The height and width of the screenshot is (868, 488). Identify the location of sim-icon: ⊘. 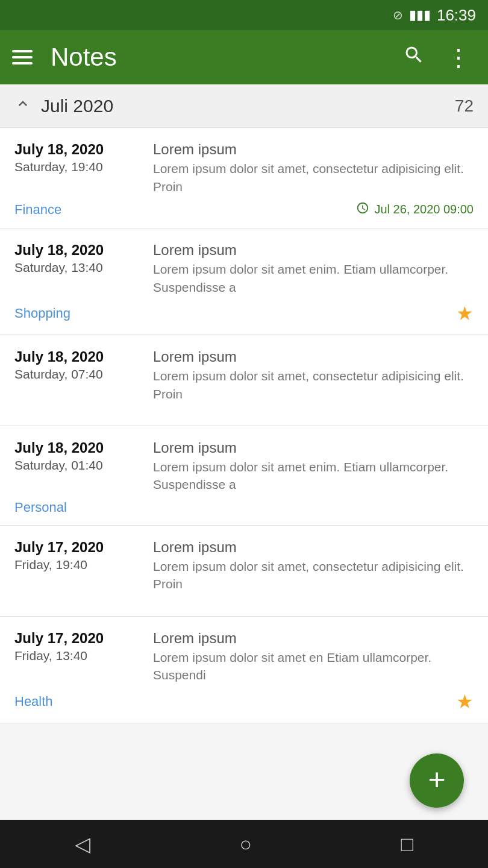
(398, 15).